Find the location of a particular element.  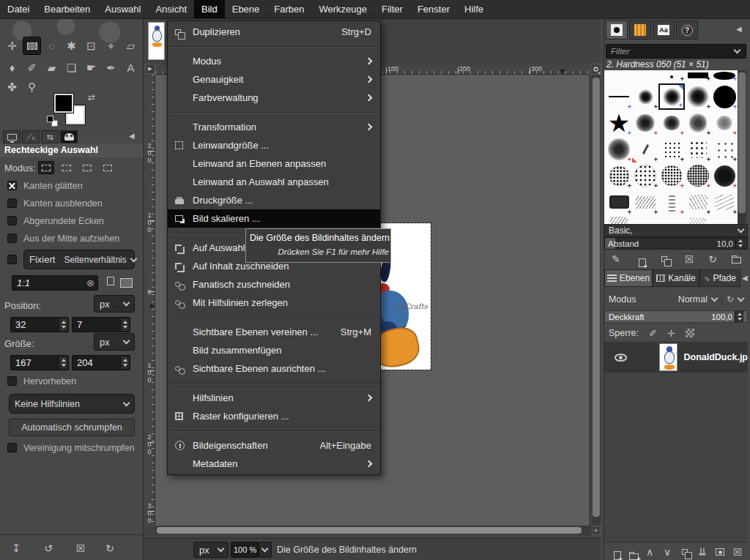

menu-item-genauigkeit: Genauigkeit is located at coordinates (274, 79).